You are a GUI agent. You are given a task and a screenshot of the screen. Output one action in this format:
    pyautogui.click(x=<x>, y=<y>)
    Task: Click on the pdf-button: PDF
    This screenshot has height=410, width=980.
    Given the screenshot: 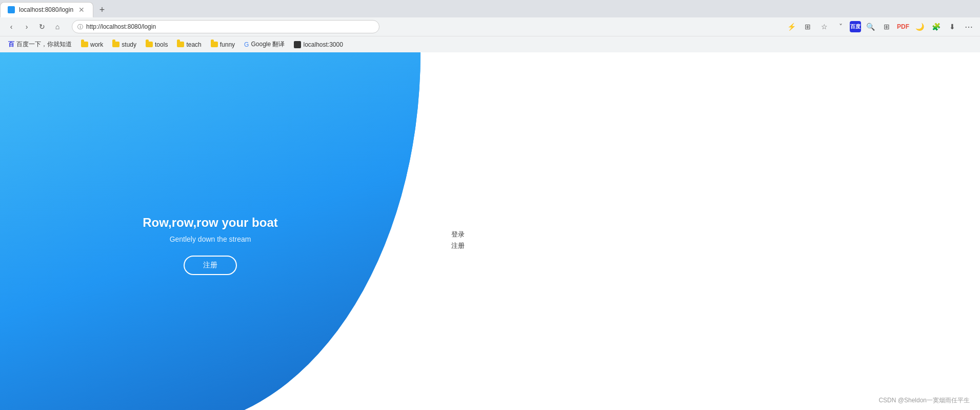 What is the action you would take?
    pyautogui.click(x=903, y=27)
    